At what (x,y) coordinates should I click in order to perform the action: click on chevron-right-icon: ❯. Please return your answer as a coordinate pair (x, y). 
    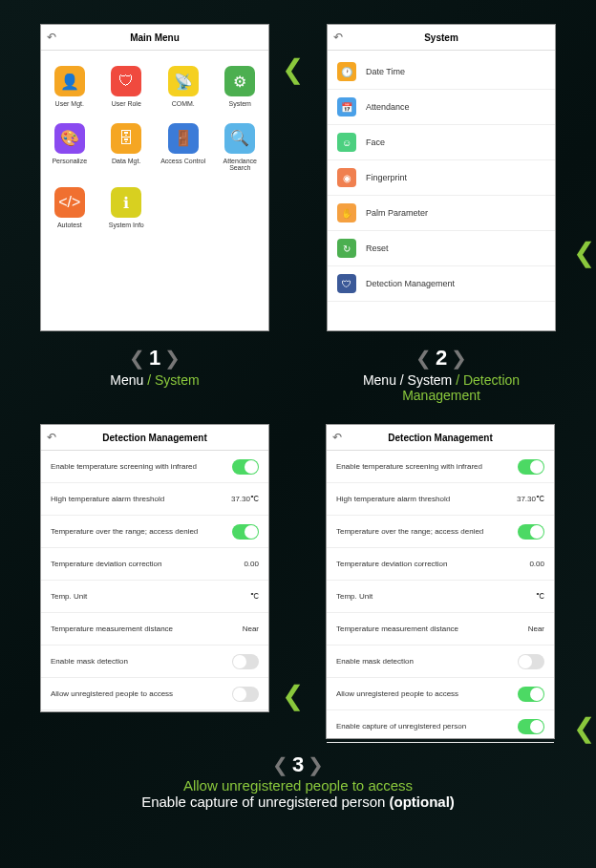
    Looking at the image, I should click on (315, 765).